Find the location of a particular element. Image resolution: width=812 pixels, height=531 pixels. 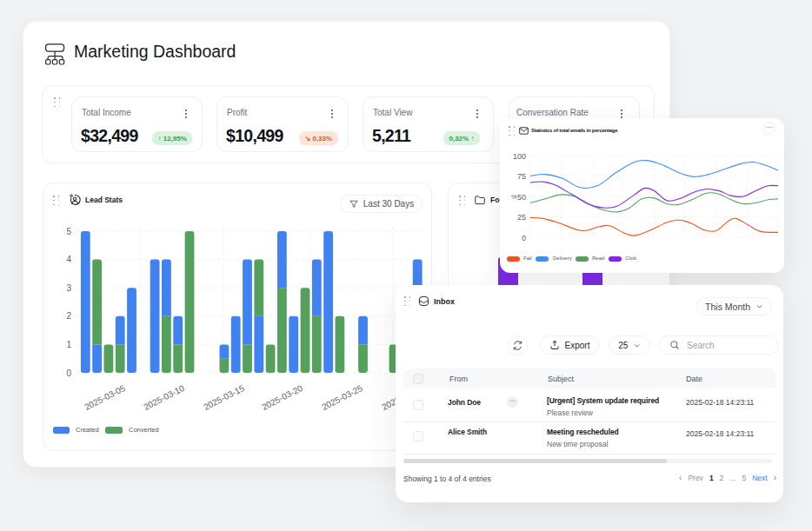

svg-text: 2025-03-10 is located at coordinates (163, 398).